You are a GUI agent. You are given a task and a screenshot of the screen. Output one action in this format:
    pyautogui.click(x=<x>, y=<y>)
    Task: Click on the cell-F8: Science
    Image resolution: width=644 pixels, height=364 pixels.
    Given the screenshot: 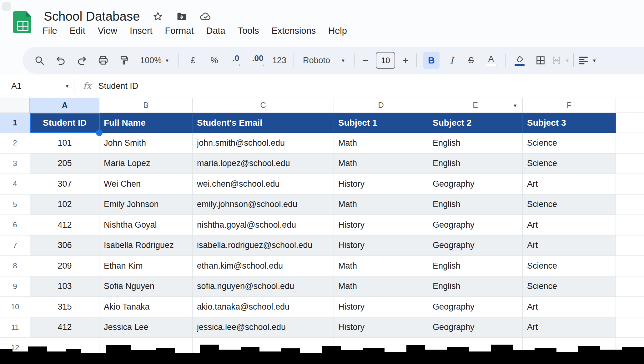 What is the action you would take?
    pyautogui.click(x=569, y=266)
    